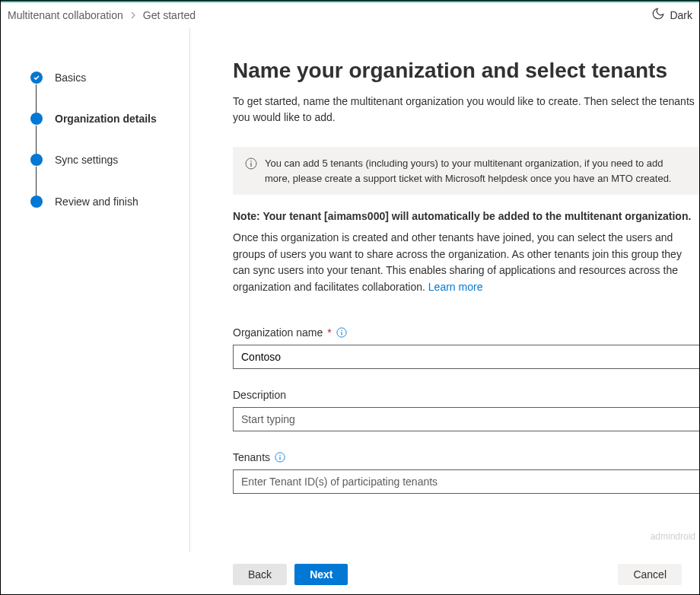 Image resolution: width=700 pixels, height=595 pixels. Describe the element at coordinates (251, 457) in the screenshot. I see `tenants-label: Tenants` at that location.